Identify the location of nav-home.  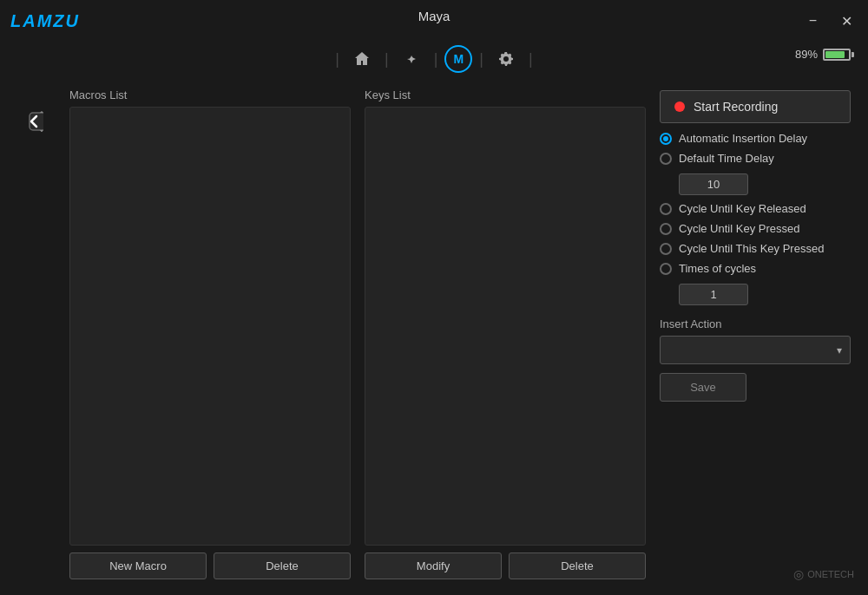
(362, 59).